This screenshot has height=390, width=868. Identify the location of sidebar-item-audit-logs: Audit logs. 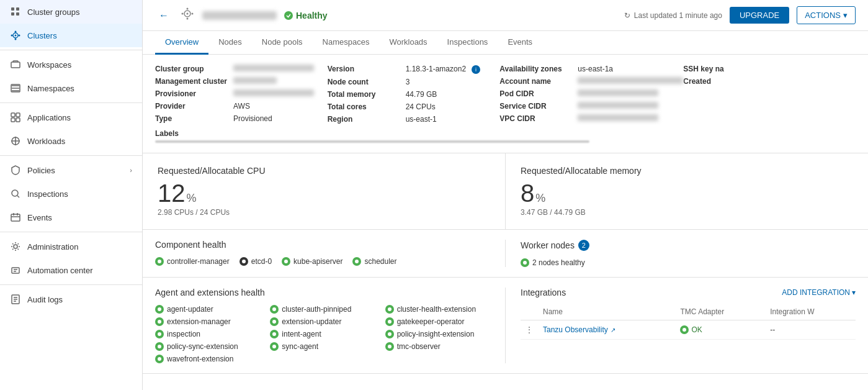
(71, 299).